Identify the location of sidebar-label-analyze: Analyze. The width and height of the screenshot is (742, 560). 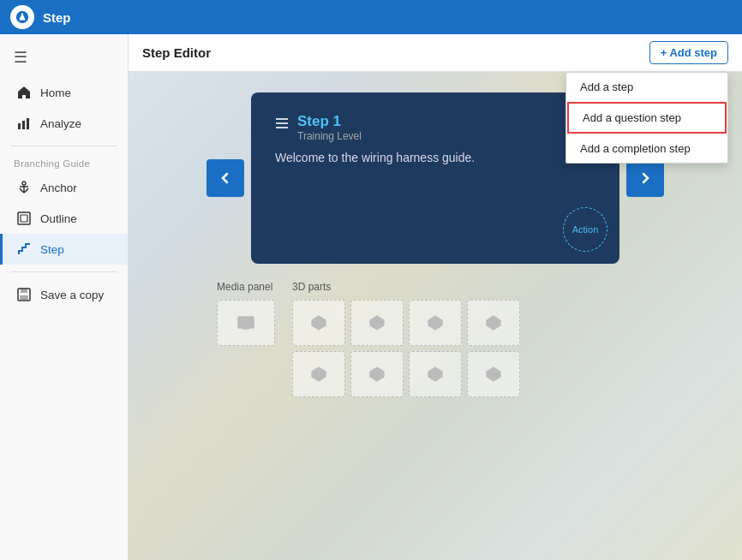
(61, 123).